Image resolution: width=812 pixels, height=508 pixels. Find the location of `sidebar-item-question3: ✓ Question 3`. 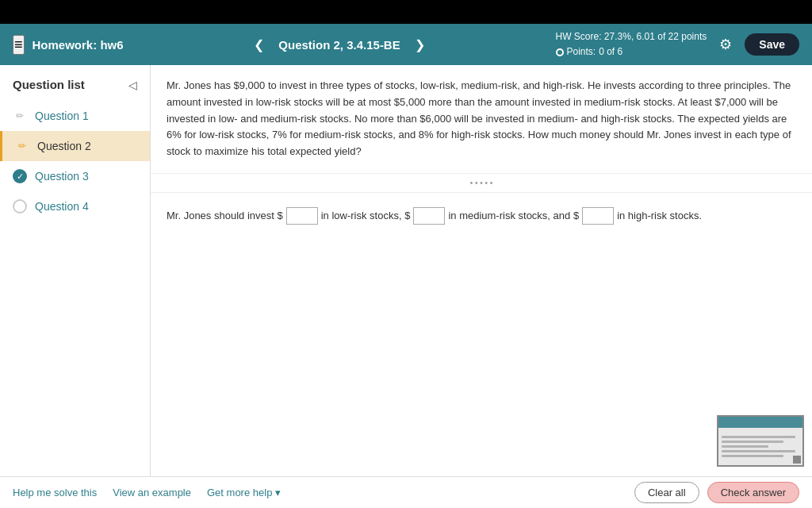

sidebar-item-question3: ✓ Question 3 is located at coordinates (75, 176).